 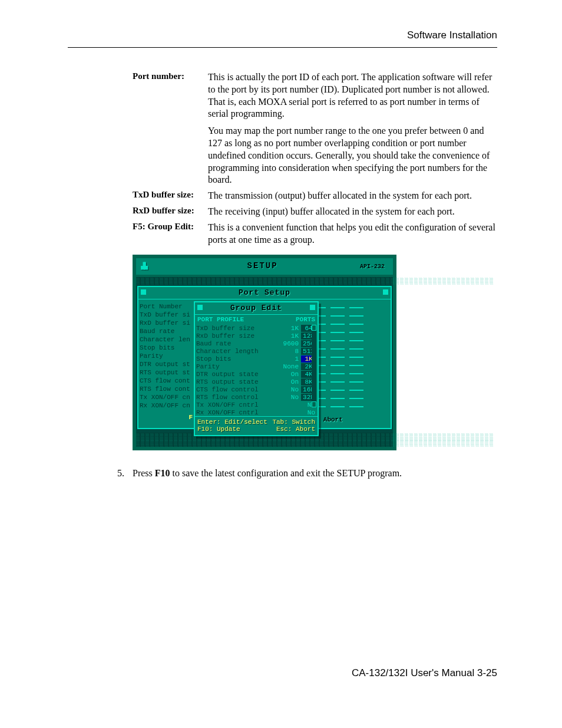 I want to click on def-desc-rxd: The receiving (input) buffer allocated i…, so click(x=352, y=212).